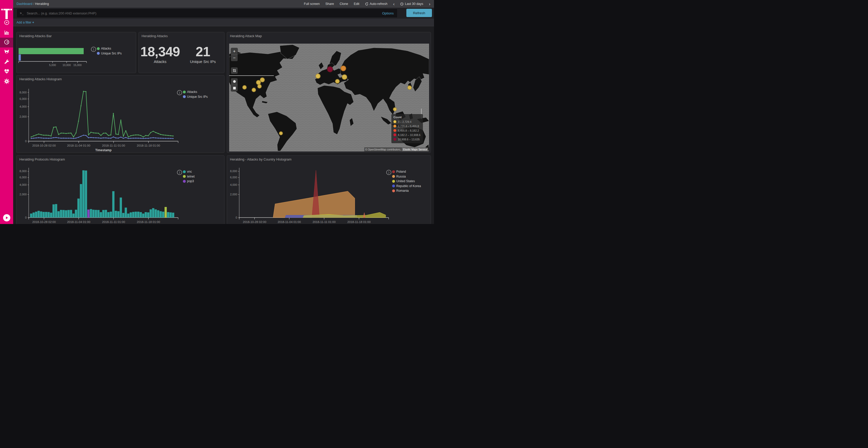  I want to click on panel-heralding-attacks-bar: Heralding Attacks Bar 5,00010,00015,000 …, so click(76, 53).